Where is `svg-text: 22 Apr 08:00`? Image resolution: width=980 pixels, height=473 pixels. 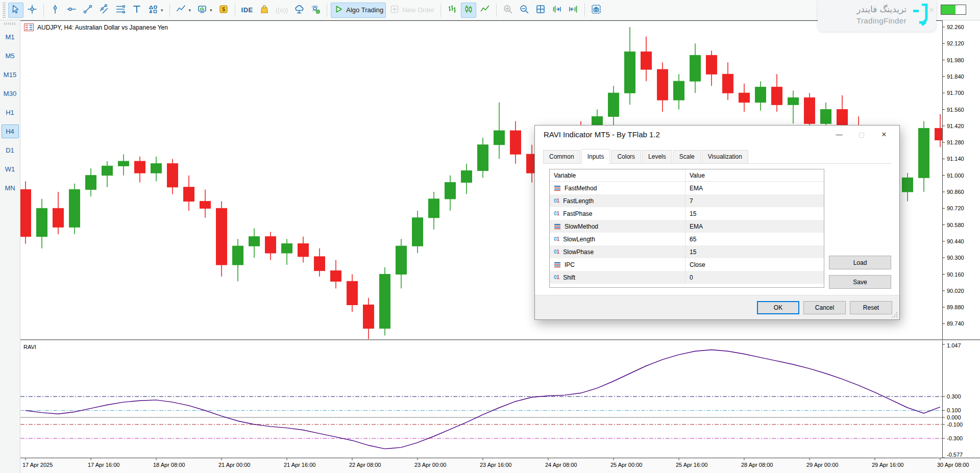
svg-text: 22 Apr 08:00 is located at coordinates (365, 465).